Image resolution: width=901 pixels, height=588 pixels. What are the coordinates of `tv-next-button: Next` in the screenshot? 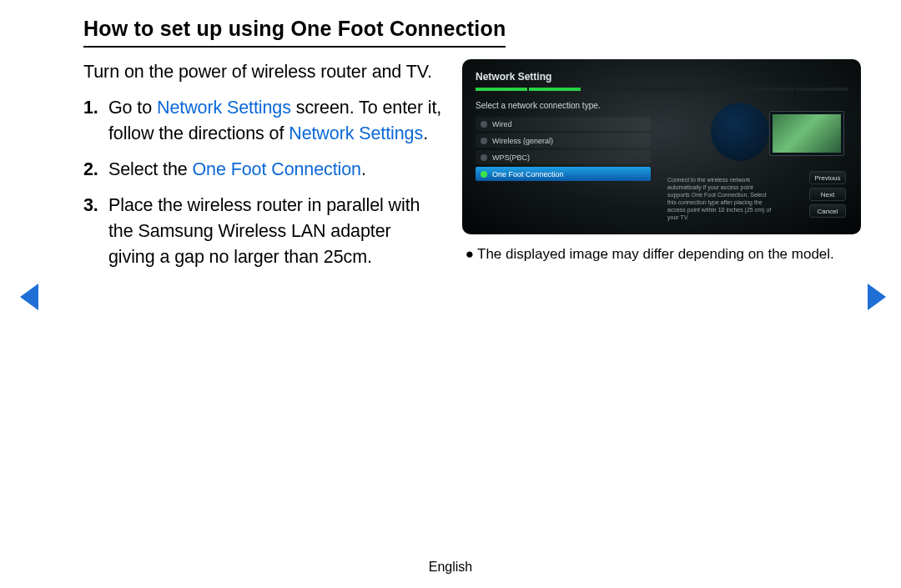 It's located at (828, 194).